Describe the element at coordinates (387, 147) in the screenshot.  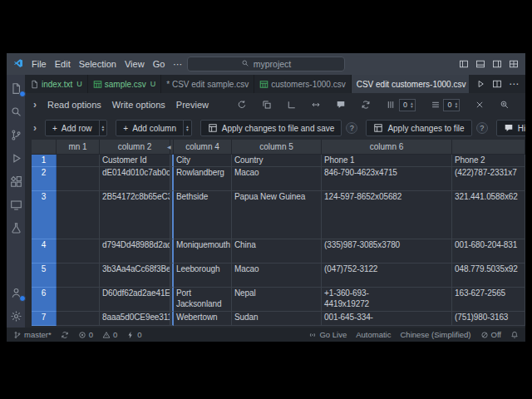
I see `column-header-6: column 6` at that location.